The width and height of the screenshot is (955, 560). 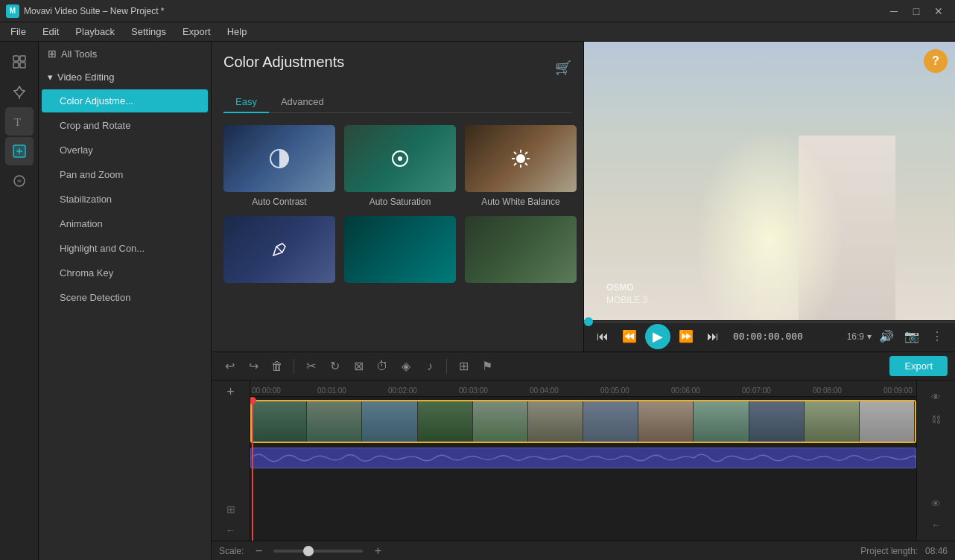 I want to click on video-clip, so click(x=583, y=421).